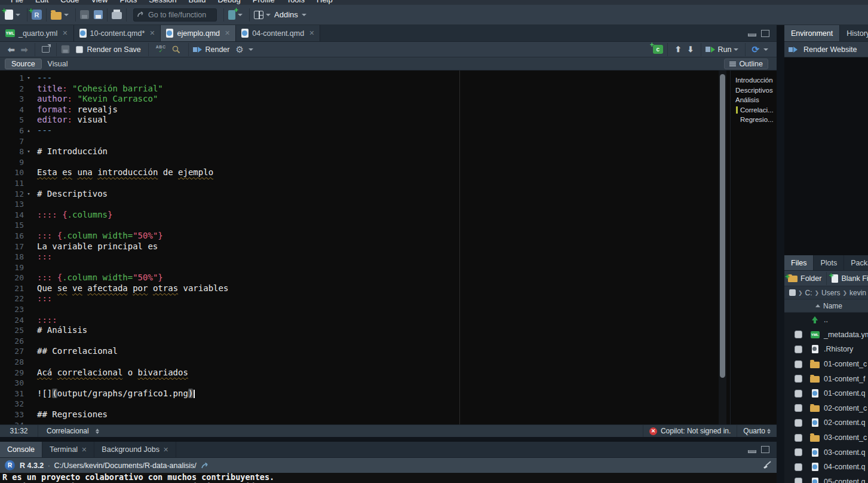 This screenshot has height=483, width=868. What do you see at coordinates (69, 2) in the screenshot?
I see `menu-code: Code` at bounding box center [69, 2].